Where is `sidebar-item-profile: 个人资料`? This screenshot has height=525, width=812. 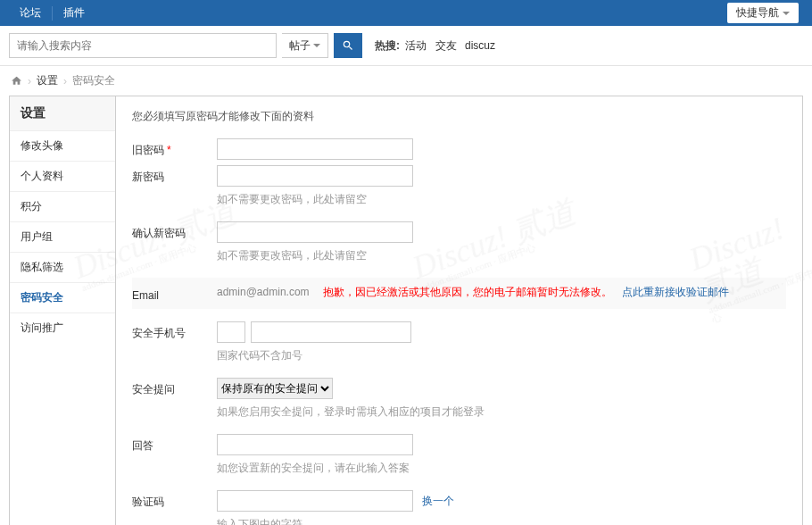
sidebar-item-profile: 个人资料 is located at coordinates (62, 176).